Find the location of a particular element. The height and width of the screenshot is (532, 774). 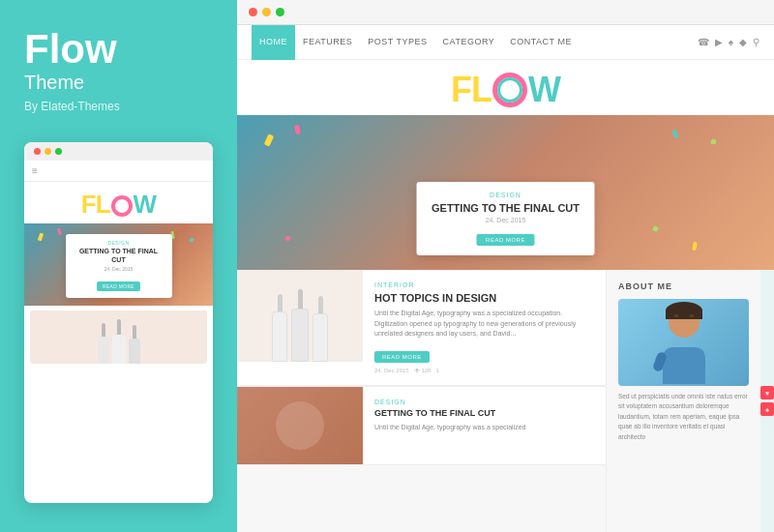

flow-logo: FL W is located at coordinates (505, 90).